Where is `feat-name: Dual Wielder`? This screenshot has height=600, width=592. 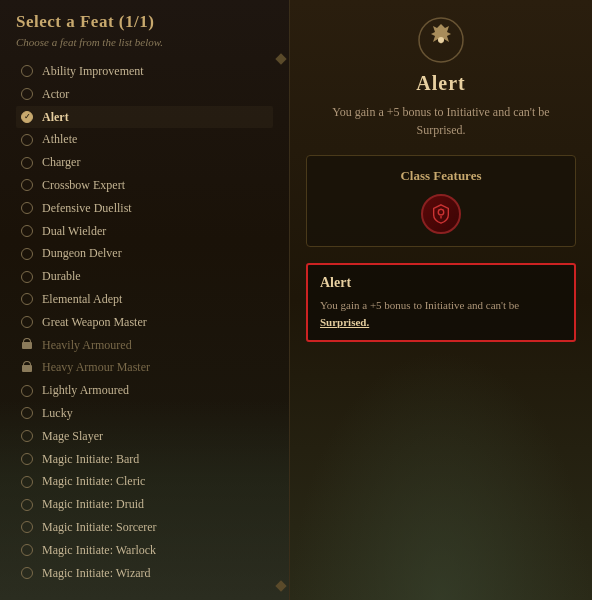 feat-name: Dual Wielder is located at coordinates (74, 232).